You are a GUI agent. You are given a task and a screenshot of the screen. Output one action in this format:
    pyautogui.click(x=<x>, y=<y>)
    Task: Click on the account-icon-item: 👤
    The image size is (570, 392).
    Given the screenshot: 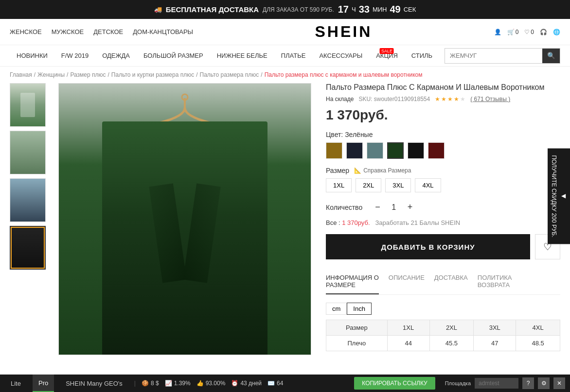 What is the action you would take?
    pyautogui.click(x=498, y=32)
    